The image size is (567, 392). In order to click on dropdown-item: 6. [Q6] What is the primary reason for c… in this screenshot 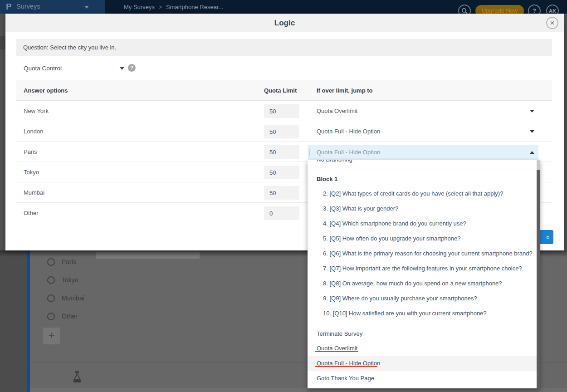, I will do `click(422, 253)`.